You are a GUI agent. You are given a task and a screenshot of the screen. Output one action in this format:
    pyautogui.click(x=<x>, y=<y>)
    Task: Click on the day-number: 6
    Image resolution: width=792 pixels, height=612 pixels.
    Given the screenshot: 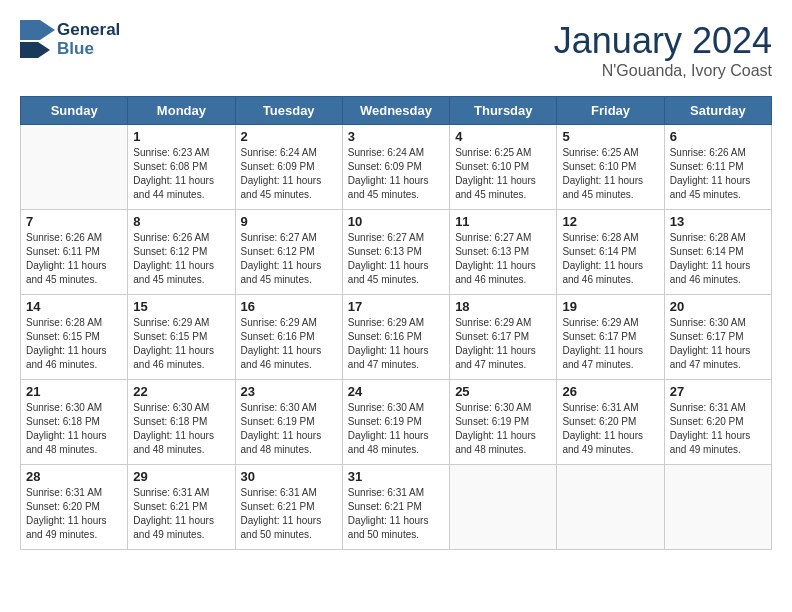 What is the action you would take?
    pyautogui.click(x=718, y=136)
    